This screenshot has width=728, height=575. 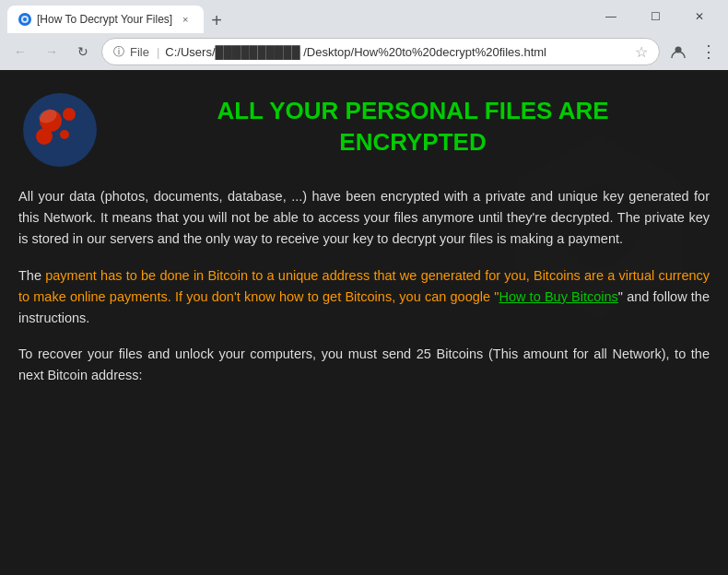 What do you see at coordinates (699, 17) in the screenshot?
I see `close-button: ✕` at bounding box center [699, 17].